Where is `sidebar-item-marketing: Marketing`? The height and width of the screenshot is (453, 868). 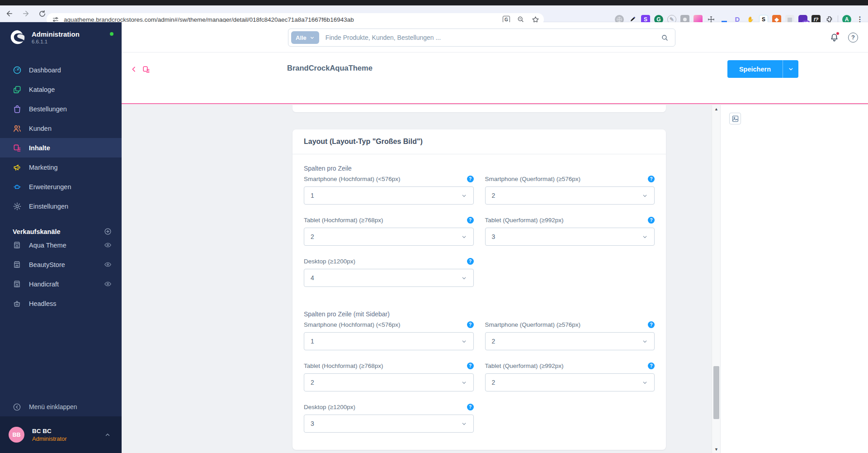 sidebar-item-marketing: Marketing is located at coordinates (61, 167).